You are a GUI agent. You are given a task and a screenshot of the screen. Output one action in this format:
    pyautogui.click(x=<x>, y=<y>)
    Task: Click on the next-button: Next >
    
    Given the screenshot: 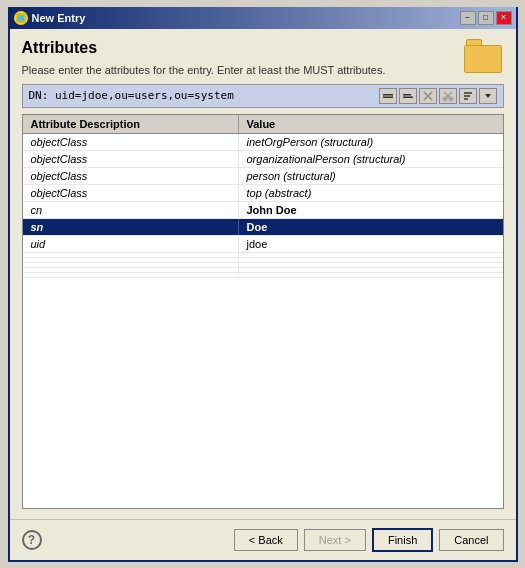 What is the action you would take?
    pyautogui.click(x=335, y=540)
    